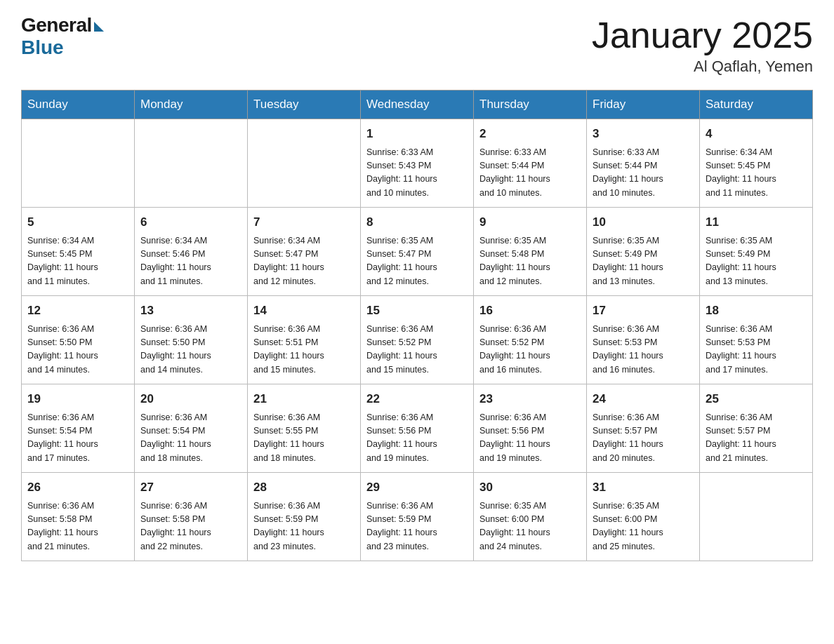 The height and width of the screenshot is (644, 834). What do you see at coordinates (417, 173) in the screenshot?
I see `day-info: Sunrise: 6:33 AMSunset: 5:43 PMDaylight:…` at bounding box center [417, 173].